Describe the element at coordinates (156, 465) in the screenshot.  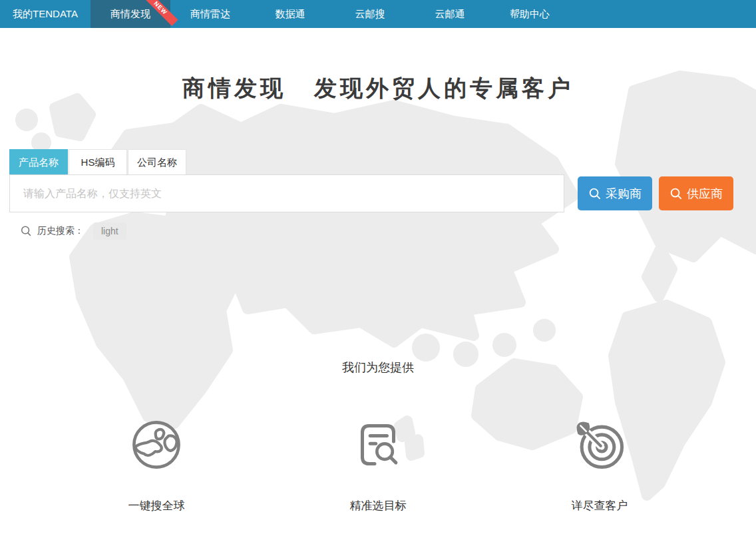
I see `feature-global-search: 一键搜全球` at that location.